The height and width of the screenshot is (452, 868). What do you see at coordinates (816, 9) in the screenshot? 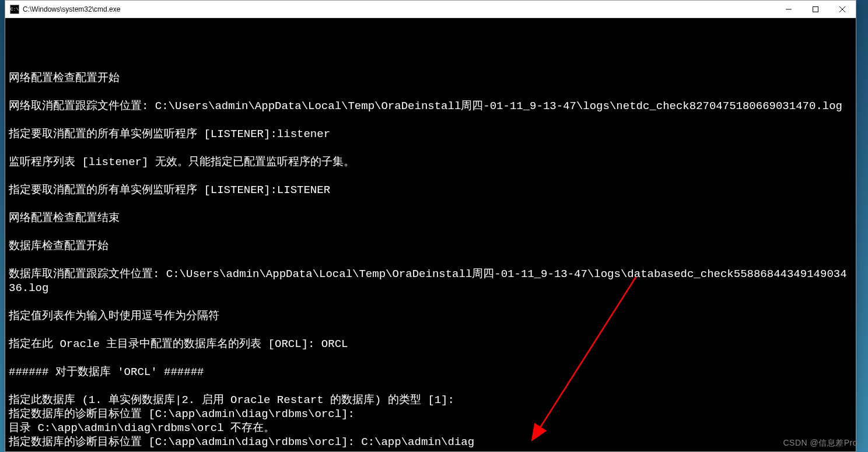
I see `maximize-button` at bounding box center [816, 9].